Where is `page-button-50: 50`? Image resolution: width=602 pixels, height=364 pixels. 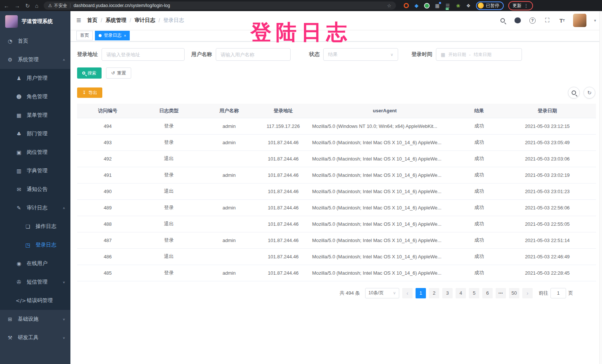 page-button-50: 50 is located at coordinates (514, 293).